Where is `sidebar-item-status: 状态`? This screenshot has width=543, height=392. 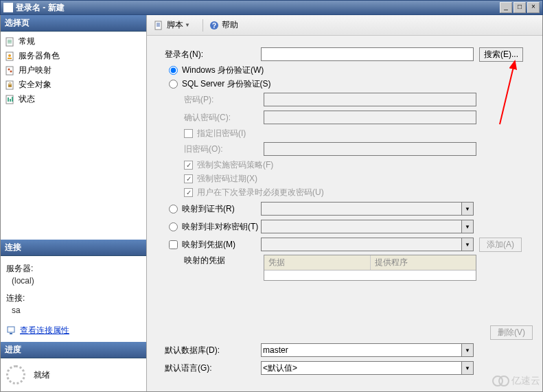
sidebar-item-status: 状态 is located at coordinates (73, 99).